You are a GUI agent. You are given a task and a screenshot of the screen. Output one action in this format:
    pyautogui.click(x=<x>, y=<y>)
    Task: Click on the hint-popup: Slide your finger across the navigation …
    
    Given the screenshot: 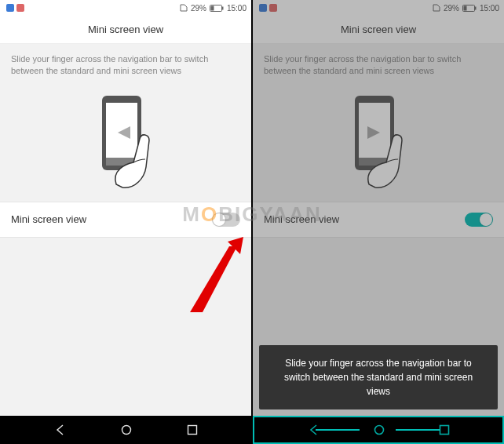 What is the action you would take?
    pyautogui.click(x=378, y=377)
    